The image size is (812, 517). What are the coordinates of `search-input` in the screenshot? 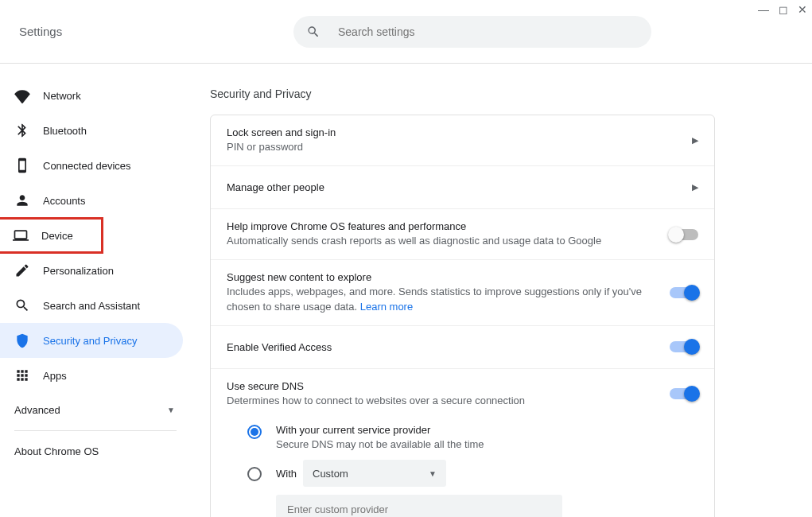 It's located at (488, 32).